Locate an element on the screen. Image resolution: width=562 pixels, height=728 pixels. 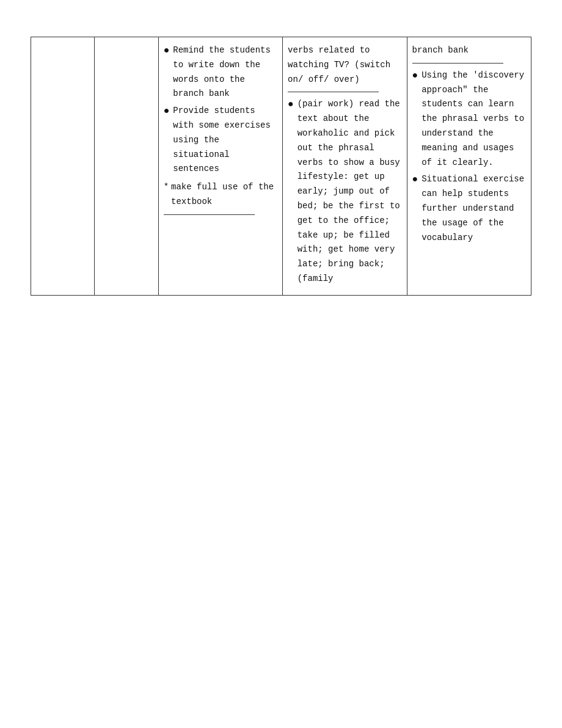
activities-star: * make full use of the textbook is located at coordinates (221, 195).